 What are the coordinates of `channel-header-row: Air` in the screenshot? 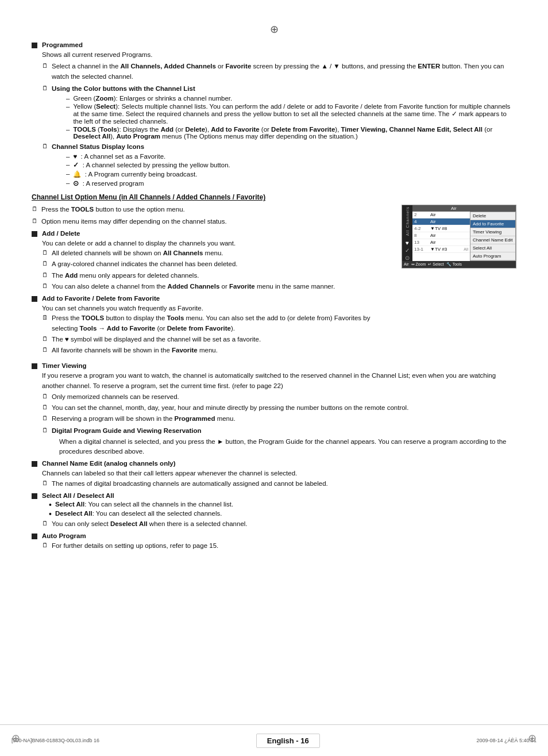 It's located at (464, 208).